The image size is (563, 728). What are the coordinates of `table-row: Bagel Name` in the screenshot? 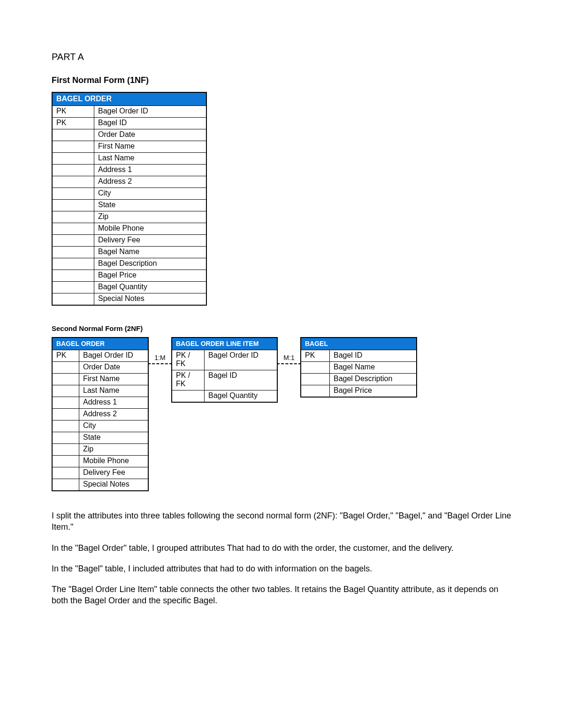 It's located at (358, 368).